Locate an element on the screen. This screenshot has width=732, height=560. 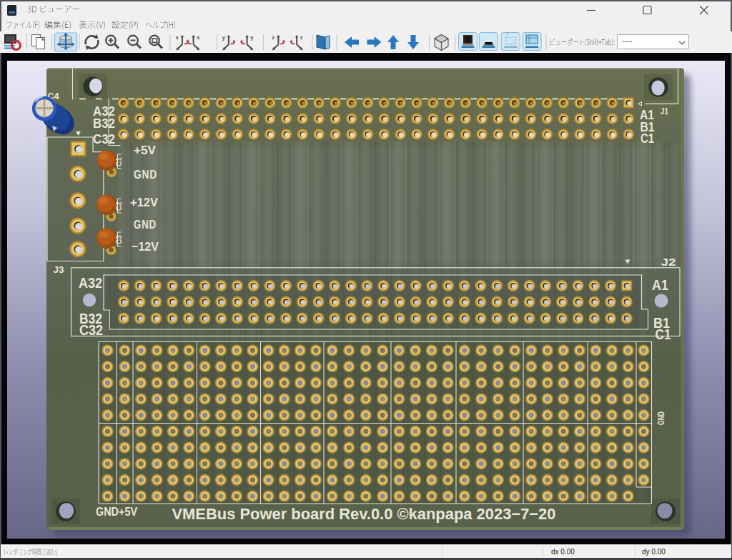
svg-text: +5V is located at coordinates (145, 150).